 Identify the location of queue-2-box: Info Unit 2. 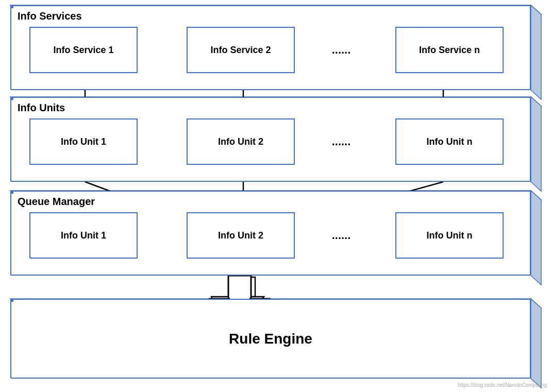
(241, 235).